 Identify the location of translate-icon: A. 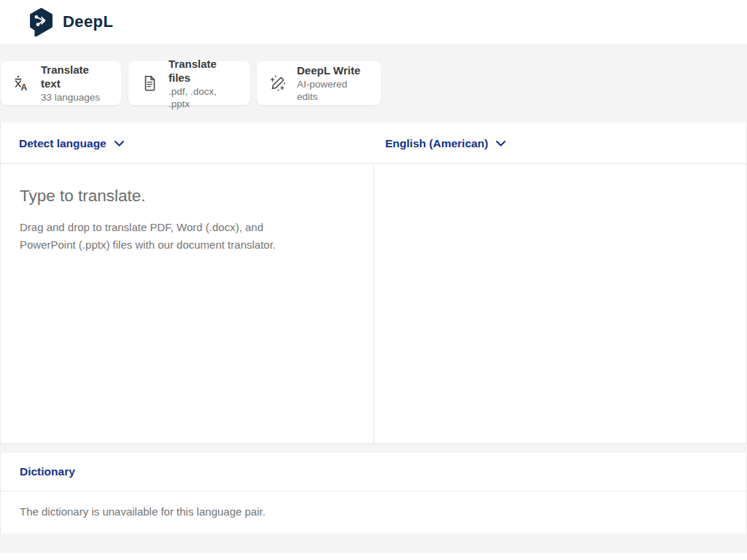
(22, 83).